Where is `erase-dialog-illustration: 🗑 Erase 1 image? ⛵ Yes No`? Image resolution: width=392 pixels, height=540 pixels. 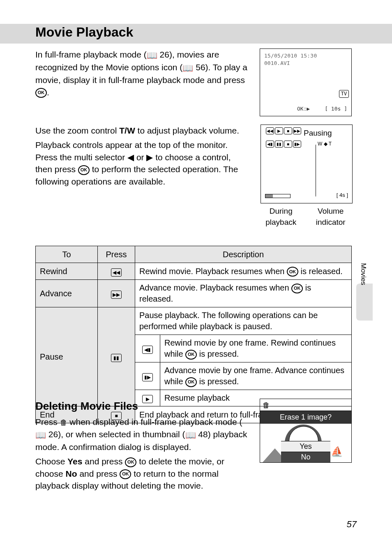
erase-dialog-illustration: 🗑 Erase 1 image? ⛵ Yes No is located at coordinates (306, 431).